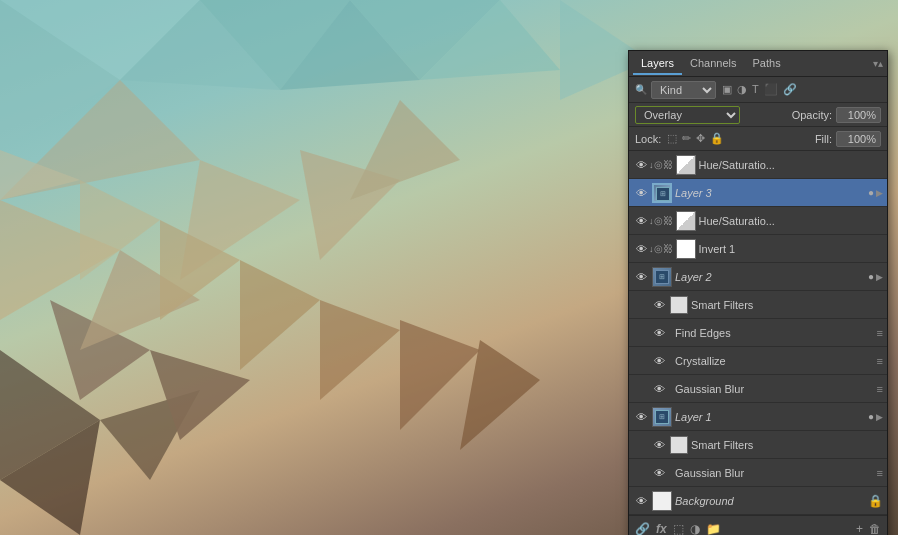 Image resolution: width=898 pixels, height=535 pixels. What do you see at coordinates (858, 115) in the screenshot?
I see `opacity-value: 100%` at bounding box center [858, 115].